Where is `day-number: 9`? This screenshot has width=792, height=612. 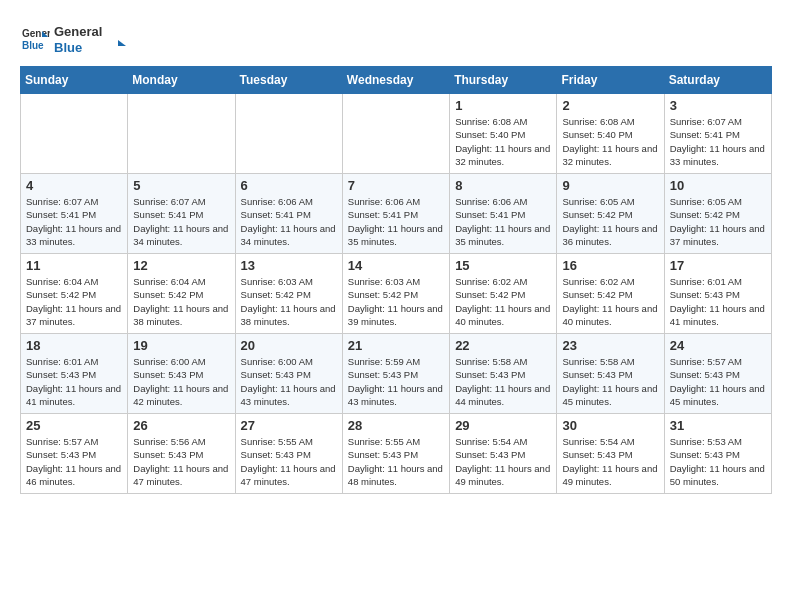
day-number: 9 is located at coordinates (610, 186).